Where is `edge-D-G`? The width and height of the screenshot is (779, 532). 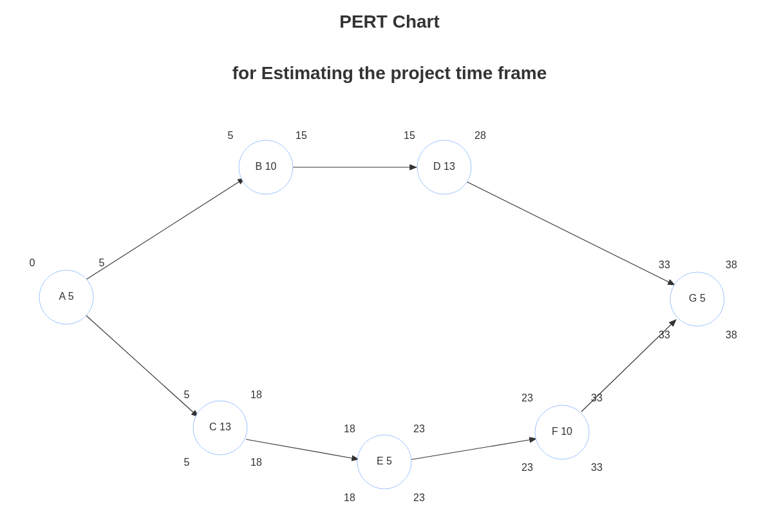
edge-D-G is located at coordinates (569, 233).